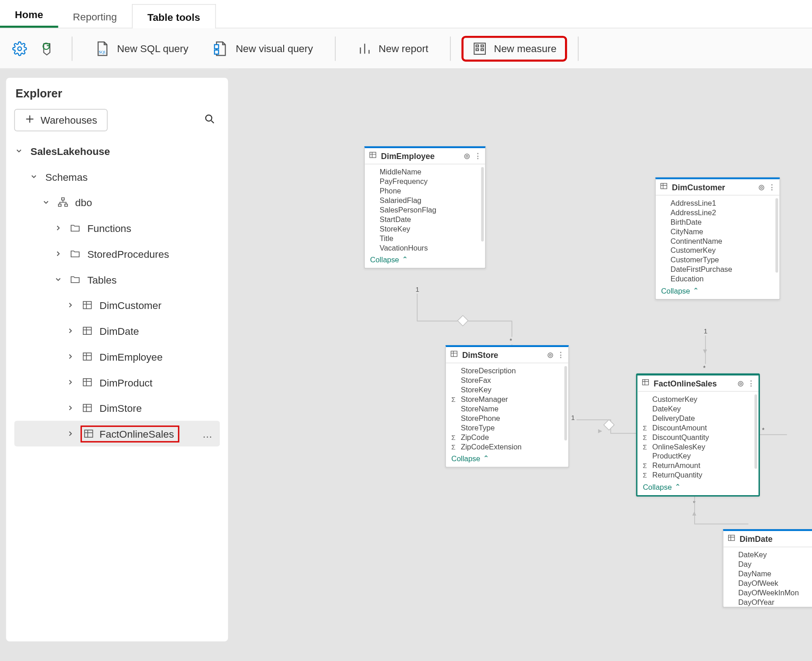  Describe the element at coordinates (95, 16) in the screenshot. I see `tab-reporting: Reporting` at that location.